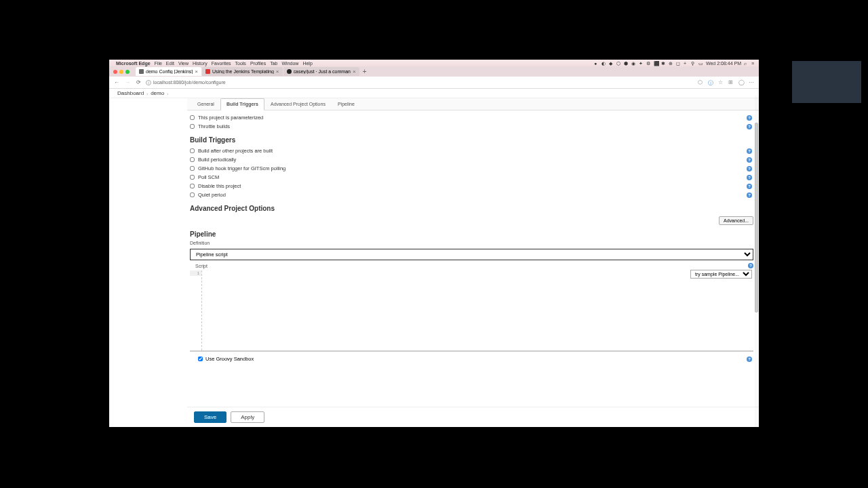 The width and height of the screenshot is (868, 488). What do you see at coordinates (193, 195) in the screenshot?
I see `checkbox-quiet` at bounding box center [193, 195].